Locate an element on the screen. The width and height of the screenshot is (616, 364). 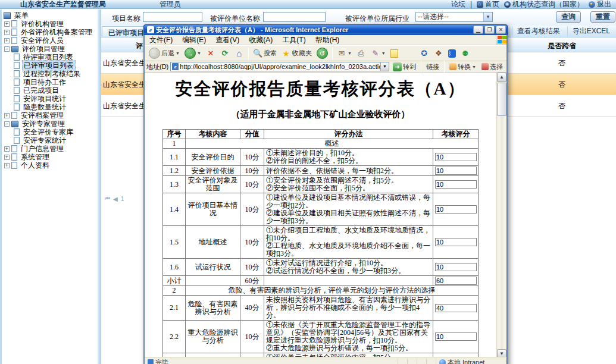
score-row: 1.4评价项目基本情况10分①建设单位及建设项目基本情况阐述不清或错误，每少一项… is located at coordinates (321, 209).